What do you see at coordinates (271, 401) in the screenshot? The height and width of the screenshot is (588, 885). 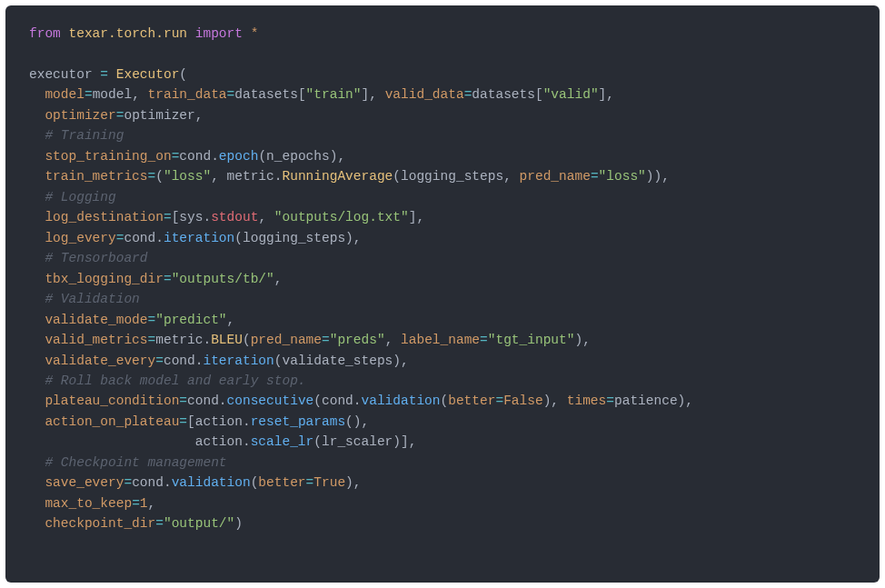 I see `function-call: consecutive` at bounding box center [271, 401].